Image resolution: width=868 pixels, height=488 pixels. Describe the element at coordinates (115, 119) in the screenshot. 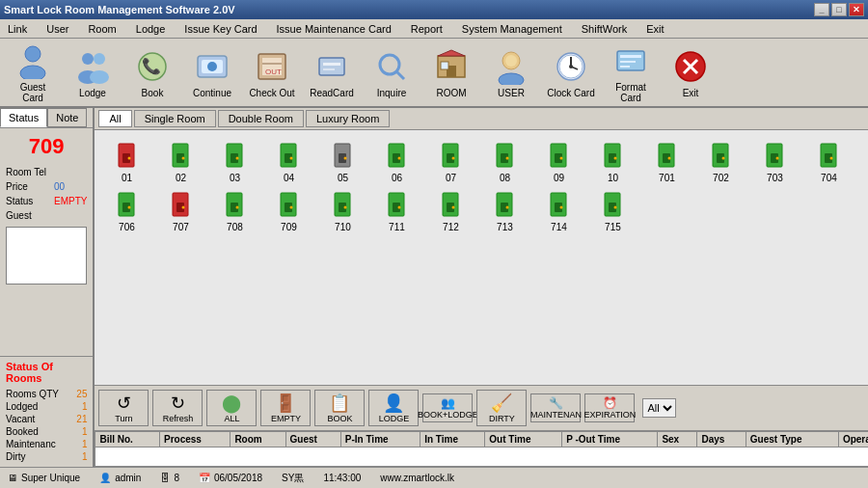

I see `filter-all: All` at that location.